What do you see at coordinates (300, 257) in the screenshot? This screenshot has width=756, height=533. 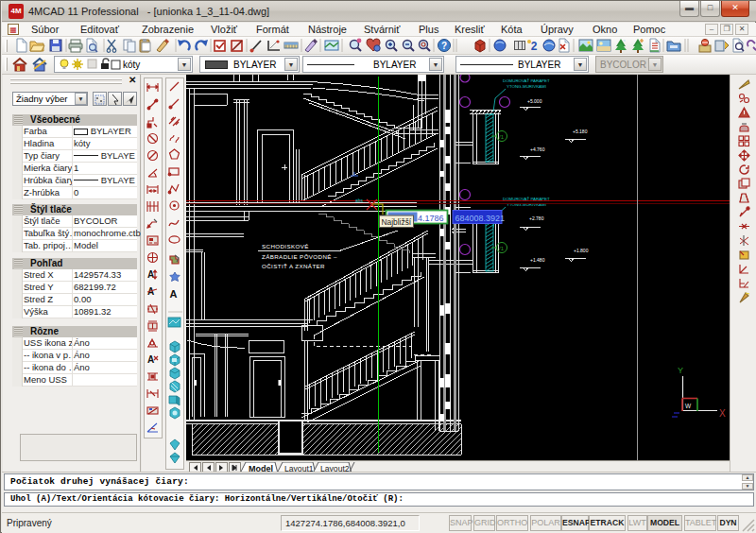 I see `svg-text: ZÁBRADLIE PÔVODNÉ –` at bounding box center [300, 257].